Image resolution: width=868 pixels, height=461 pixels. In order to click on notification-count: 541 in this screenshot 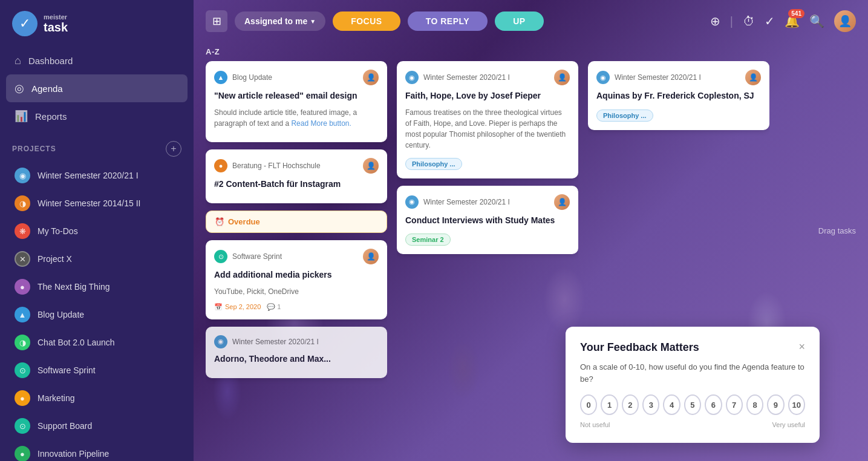, I will do `click(796, 13)`.